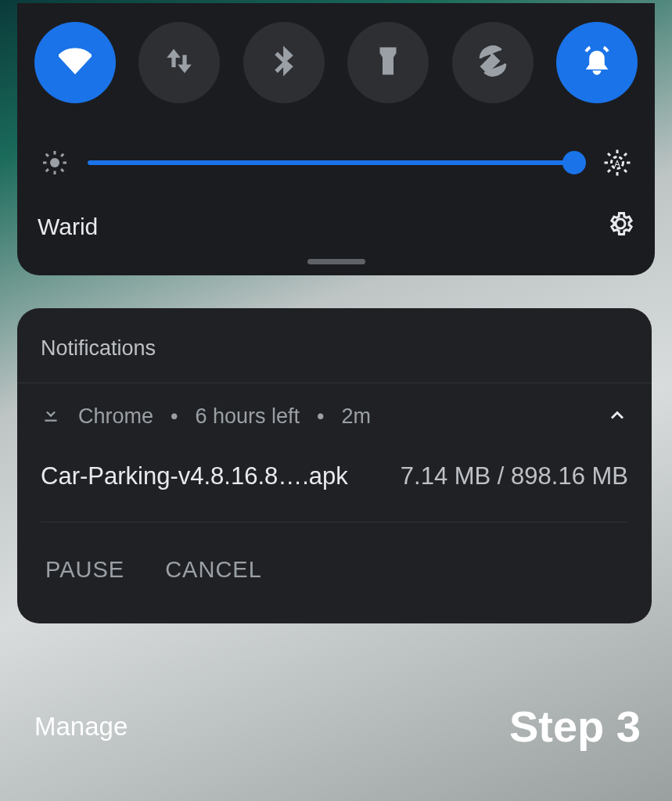 The image size is (672, 801). Describe the element at coordinates (284, 63) in the screenshot. I see `bluetooth-icon` at that location.